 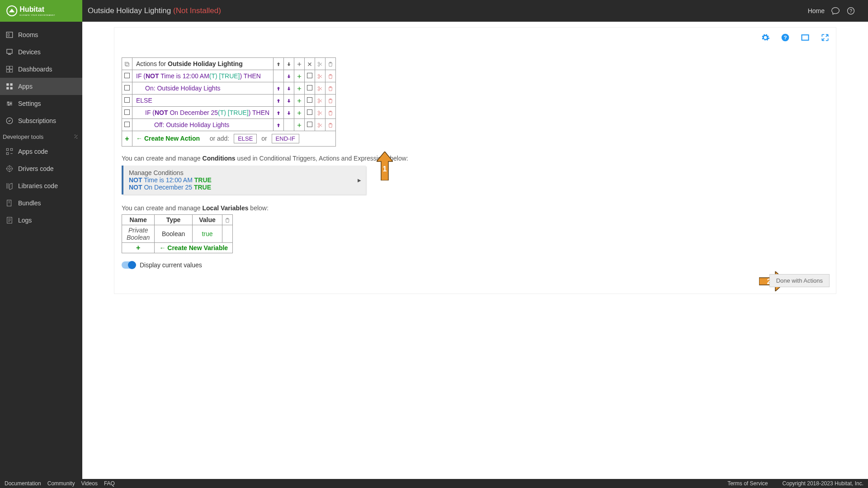 What do you see at coordinates (851, 11) in the screenshot?
I see `help-icon: ?` at bounding box center [851, 11].